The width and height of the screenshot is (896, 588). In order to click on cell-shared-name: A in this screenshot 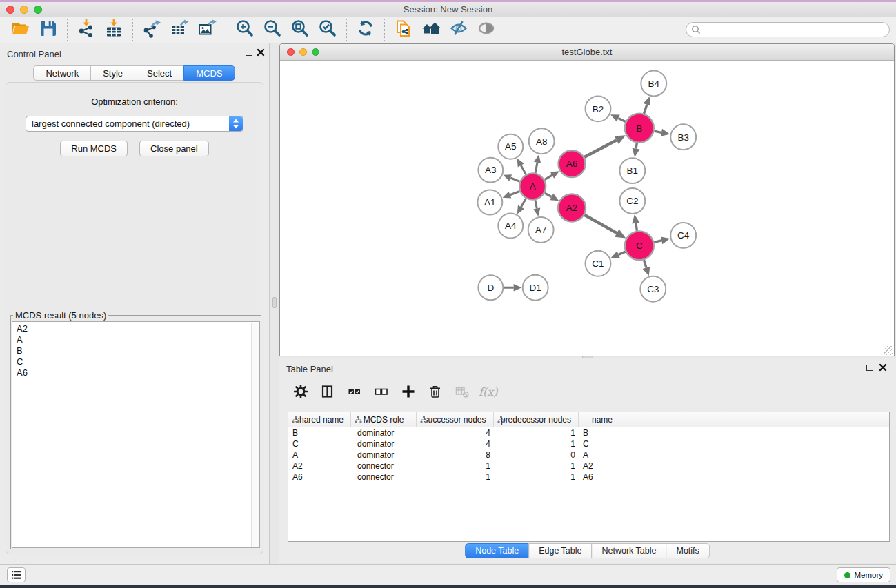, I will do `click(320, 455)`.